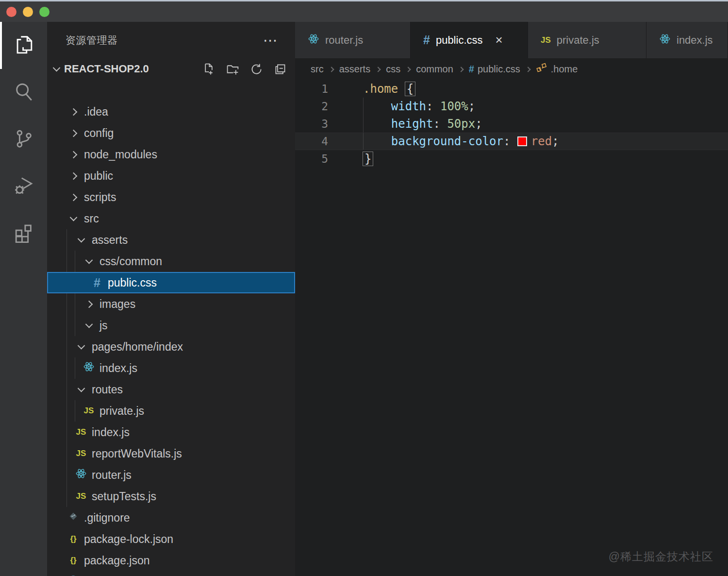 The width and height of the screenshot is (728, 576). Describe the element at coordinates (171, 176) in the screenshot. I see `tree-item-public: public` at that location.